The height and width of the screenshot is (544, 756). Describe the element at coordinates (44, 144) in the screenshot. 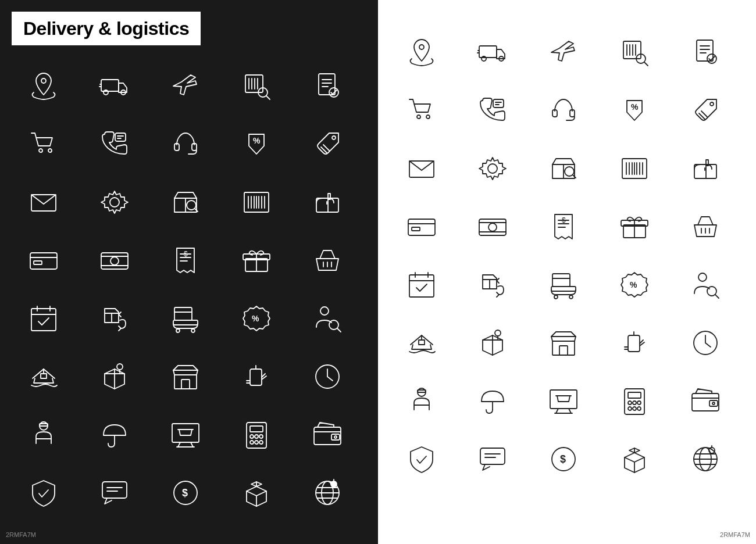

I see `icon-shopping-cart-dark` at that location.